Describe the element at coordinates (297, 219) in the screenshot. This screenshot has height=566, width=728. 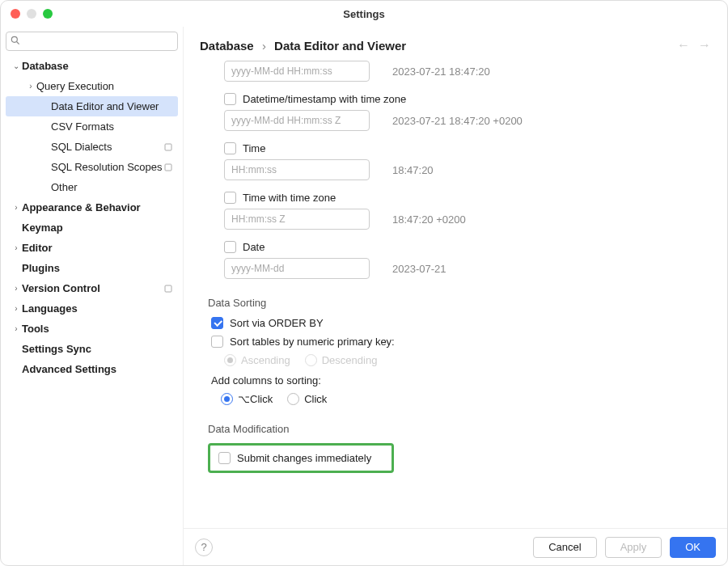
I see `time-tz-format-input` at that location.